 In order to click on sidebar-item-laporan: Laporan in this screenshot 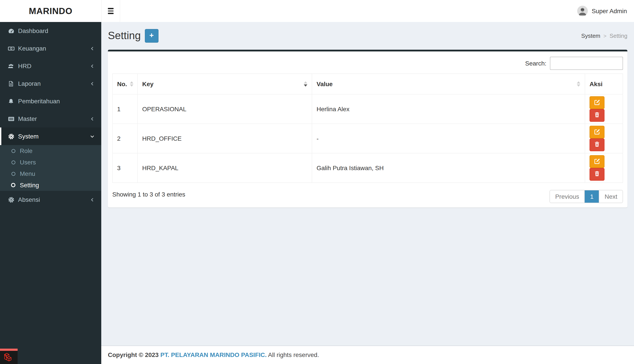, I will do `click(51, 84)`.